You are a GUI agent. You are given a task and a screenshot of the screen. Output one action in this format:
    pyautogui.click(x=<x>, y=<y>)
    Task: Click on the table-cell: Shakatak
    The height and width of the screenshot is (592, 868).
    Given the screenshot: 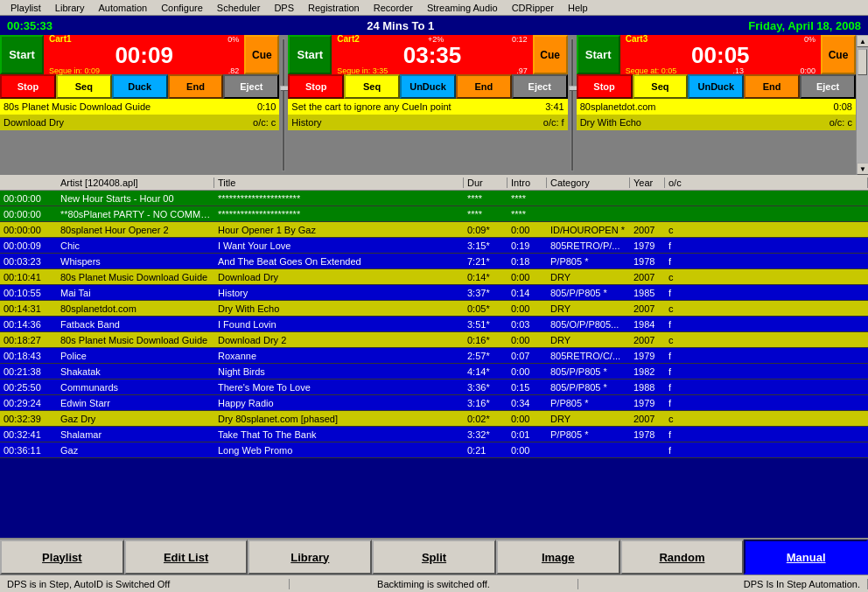 What is the action you would take?
    pyautogui.click(x=136, y=372)
    